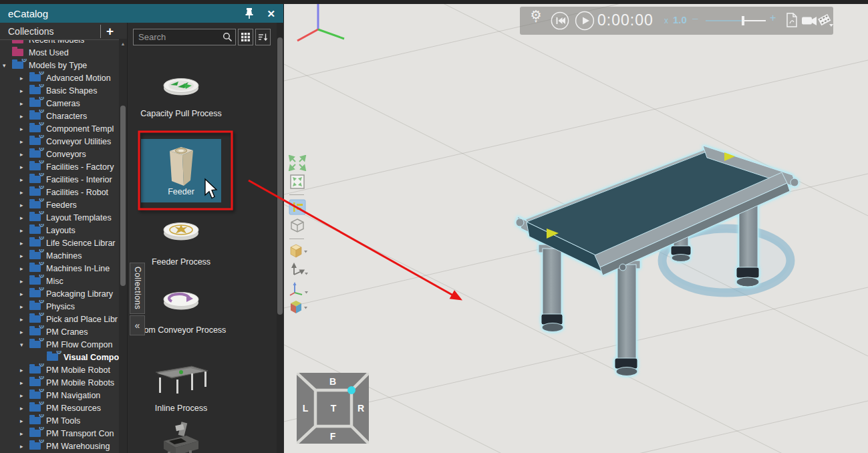  What do you see at coordinates (59, 78) in the screenshot?
I see `tree-item-advanced-motion: ▸⚙Advanced Motion` at bounding box center [59, 78].